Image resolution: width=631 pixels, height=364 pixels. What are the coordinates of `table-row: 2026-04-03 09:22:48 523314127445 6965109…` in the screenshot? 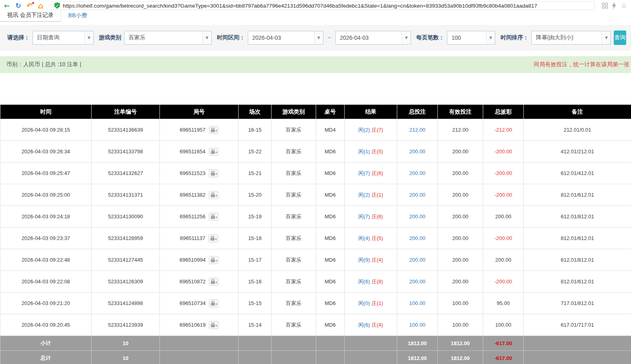 It's located at (316, 260).